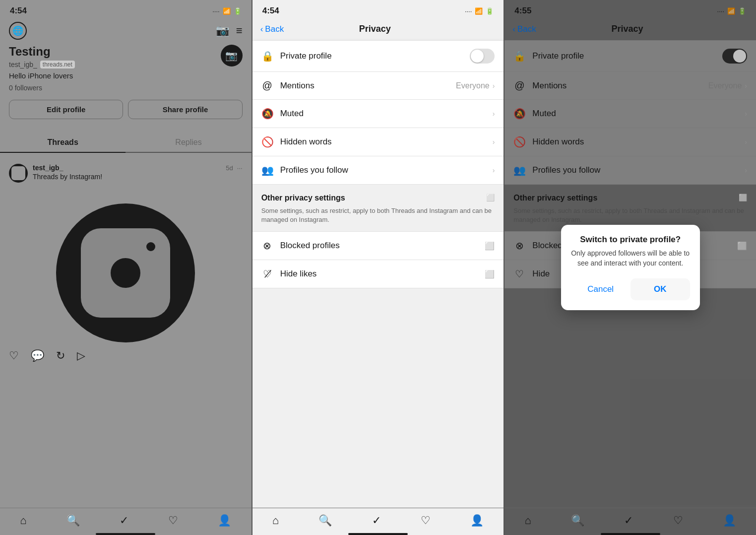 This screenshot has width=756, height=535. What do you see at coordinates (81, 356) in the screenshot?
I see `share-icon: ▷` at bounding box center [81, 356].